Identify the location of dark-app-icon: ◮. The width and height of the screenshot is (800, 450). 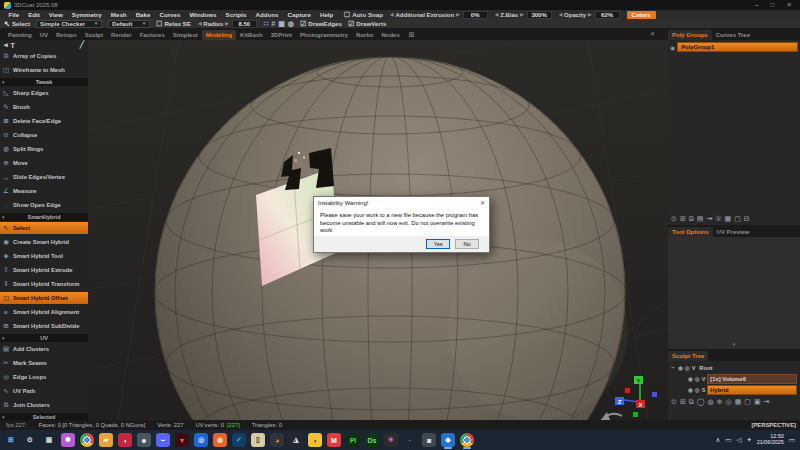
(296, 440).